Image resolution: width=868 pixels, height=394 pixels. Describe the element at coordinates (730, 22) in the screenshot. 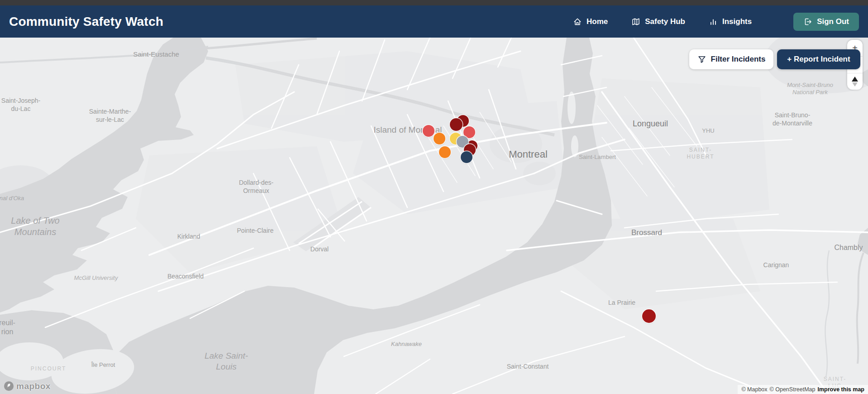

I see `nav-item-insights: Insights` at that location.